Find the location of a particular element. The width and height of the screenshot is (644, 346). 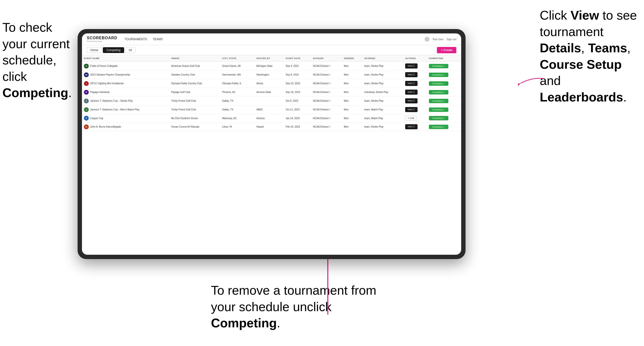

event-name-text: 2023 Sahalee Players Championship is located at coordinates (110, 75).